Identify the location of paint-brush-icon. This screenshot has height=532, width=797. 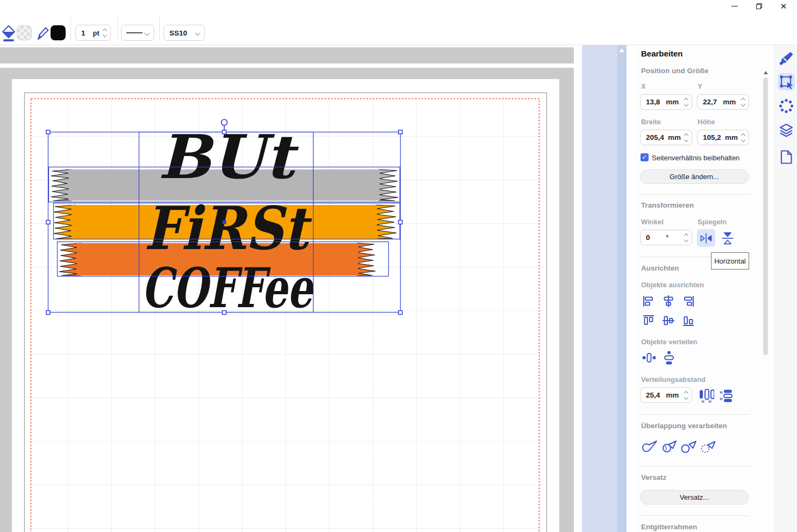
(786, 59).